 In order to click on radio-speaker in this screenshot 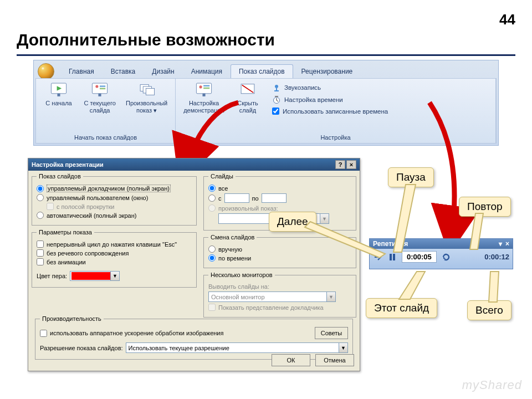, I will do `click(40, 188)`.